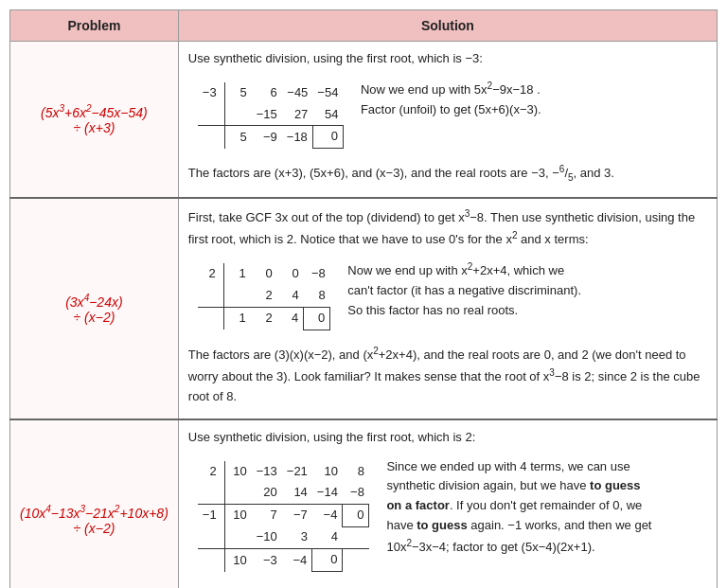 The width and height of the screenshot is (727, 588). I want to click on synth-cell: −1, so click(212, 516).